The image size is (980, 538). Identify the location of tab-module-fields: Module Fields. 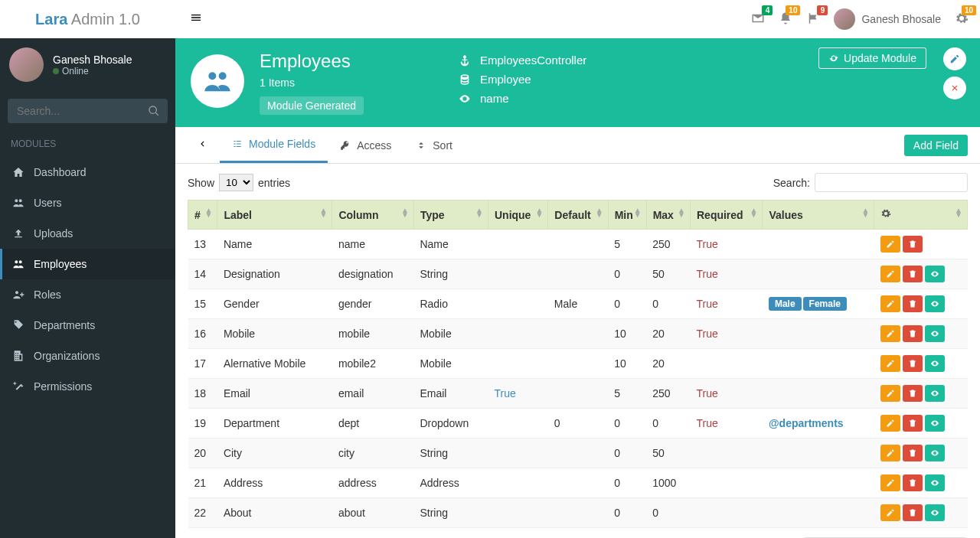
(274, 145).